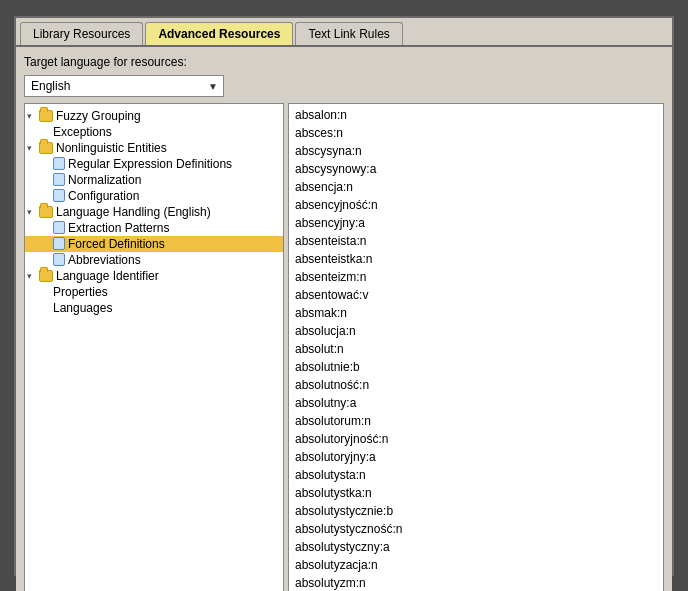  Describe the element at coordinates (476, 259) in the screenshot. I see `list-item: absenteistka:n` at that location.